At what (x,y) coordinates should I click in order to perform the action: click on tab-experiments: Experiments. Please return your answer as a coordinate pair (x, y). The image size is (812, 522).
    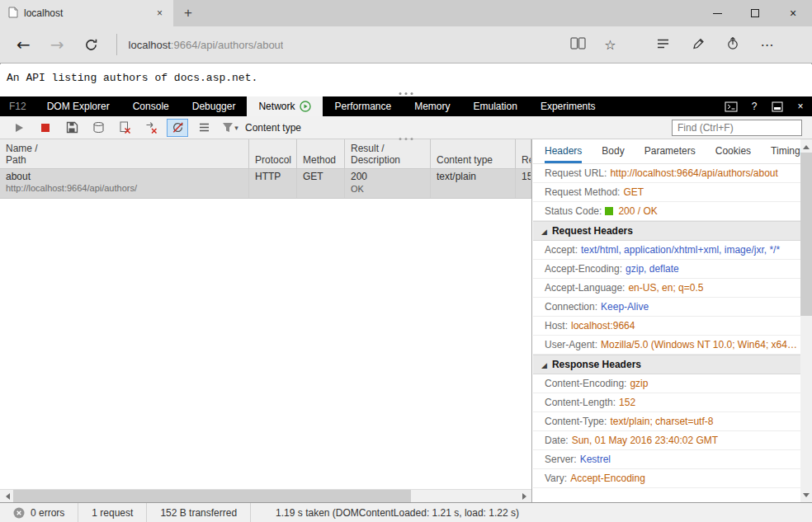
    Looking at the image, I should click on (568, 106).